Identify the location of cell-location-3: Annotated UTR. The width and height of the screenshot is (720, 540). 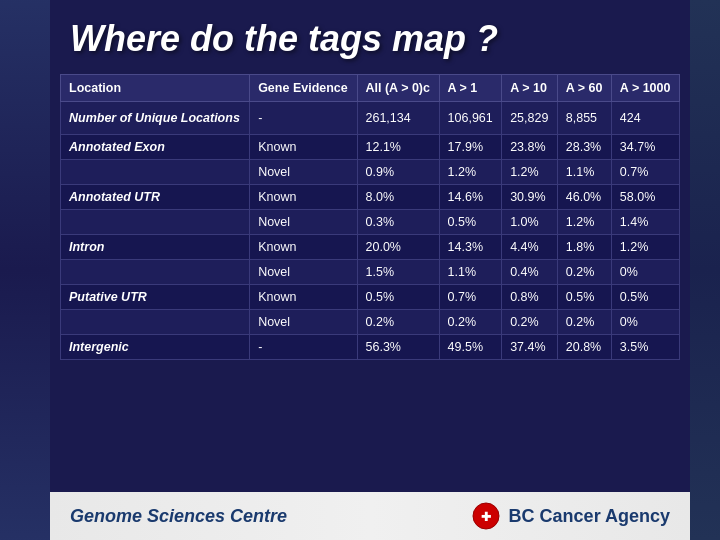
(156, 198).